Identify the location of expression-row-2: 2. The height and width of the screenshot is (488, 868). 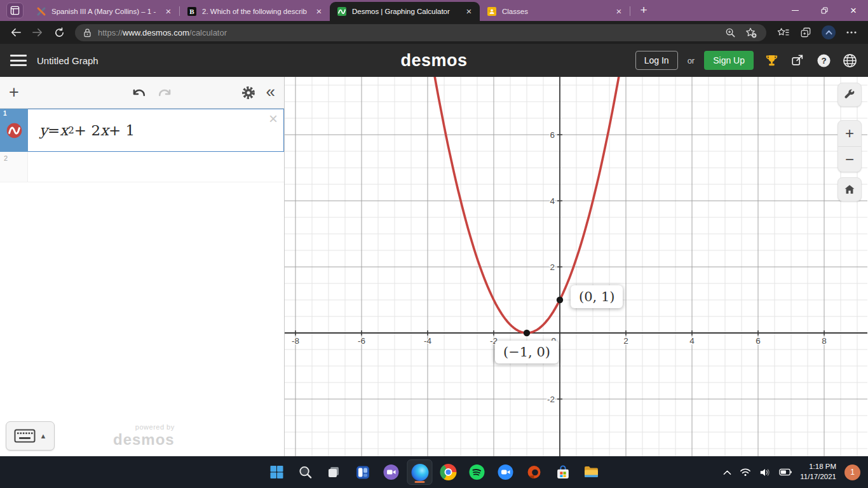
(142, 167).